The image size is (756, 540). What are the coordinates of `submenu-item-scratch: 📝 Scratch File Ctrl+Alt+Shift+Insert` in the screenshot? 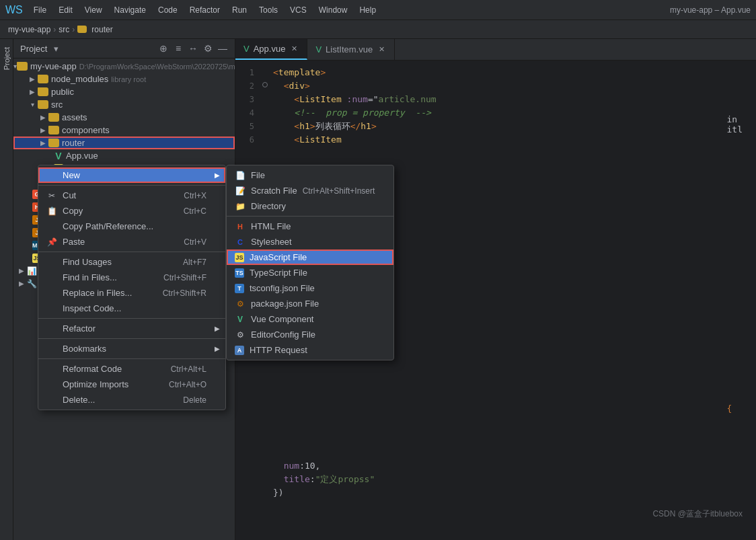 It's located at (310, 191).